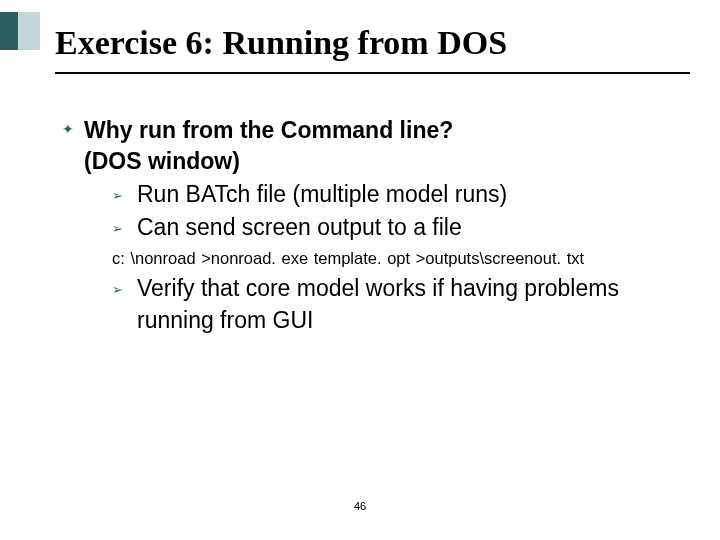 The image size is (720, 540). I want to click on code-example: c: \nonroad >nonroad. exe template. opt …, so click(398, 258).